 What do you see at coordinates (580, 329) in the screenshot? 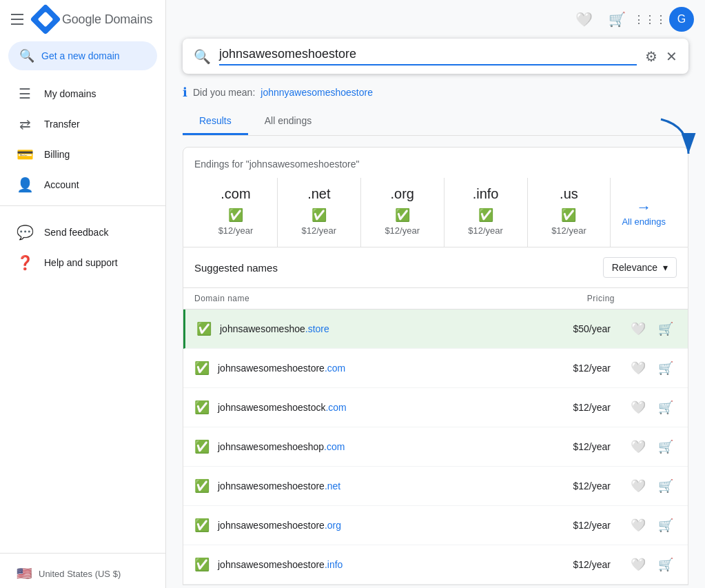
I see `domain-price: $50/year` at bounding box center [580, 329].